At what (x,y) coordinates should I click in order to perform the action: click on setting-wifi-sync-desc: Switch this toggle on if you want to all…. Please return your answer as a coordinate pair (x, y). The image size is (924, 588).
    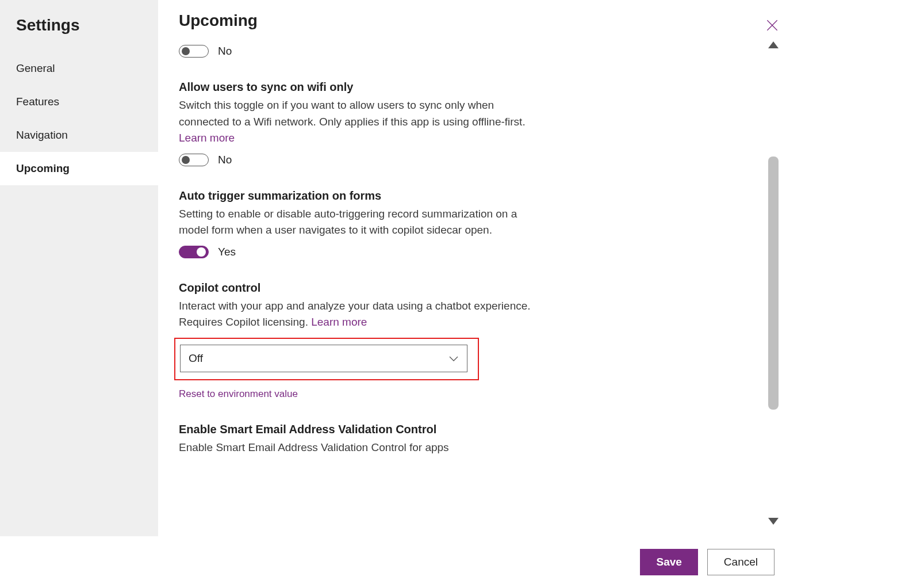
    Looking at the image, I should click on (363, 122).